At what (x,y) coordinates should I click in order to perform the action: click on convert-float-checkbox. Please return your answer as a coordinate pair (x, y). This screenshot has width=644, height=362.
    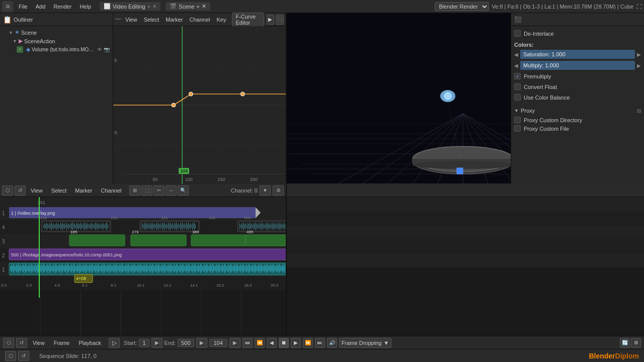
    Looking at the image, I should click on (517, 86).